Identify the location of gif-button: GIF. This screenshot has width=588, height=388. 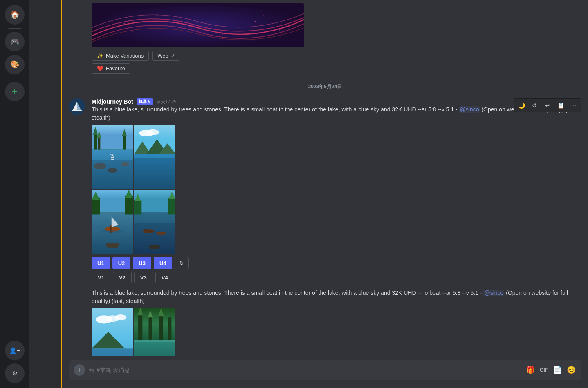
(544, 370).